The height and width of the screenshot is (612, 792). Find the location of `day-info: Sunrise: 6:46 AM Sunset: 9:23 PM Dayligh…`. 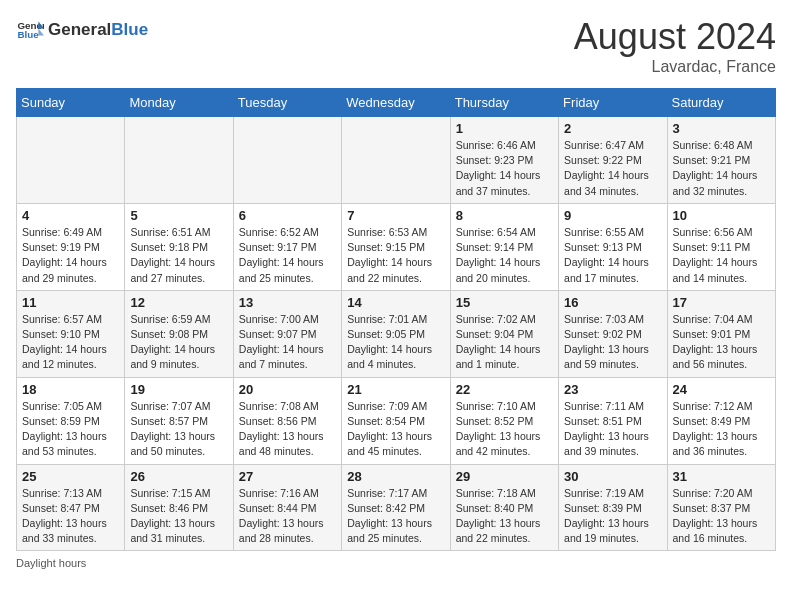

day-info: Sunrise: 6:46 AM Sunset: 9:23 PM Dayligh… is located at coordinates (504, 168).